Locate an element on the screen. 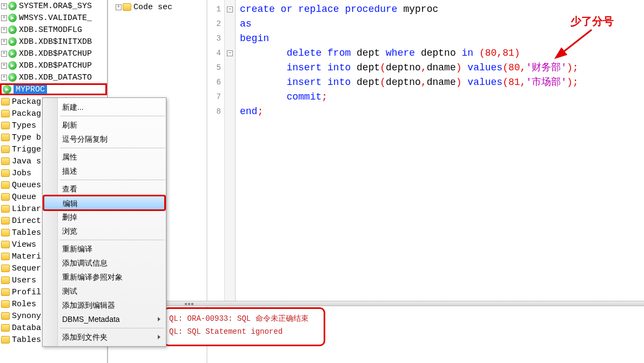 This screenshot has height=363, width=644. menu-item: 添加到文件夹 is located at coordinates (104, 337).